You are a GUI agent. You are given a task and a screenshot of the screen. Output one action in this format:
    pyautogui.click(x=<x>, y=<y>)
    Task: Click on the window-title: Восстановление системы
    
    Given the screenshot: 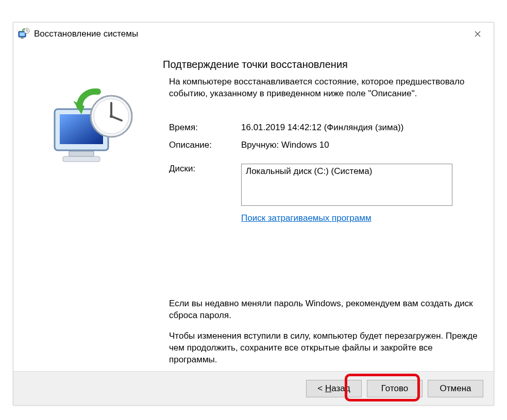 What is the action you would take?
    pyautogui.click(x=250, y=34)
    